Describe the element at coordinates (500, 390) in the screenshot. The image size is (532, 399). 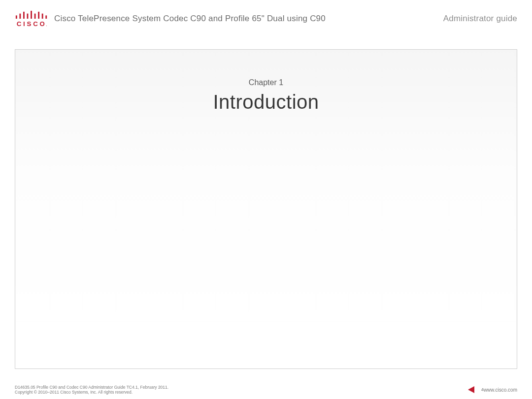
I see `footer-url: www.cisco.com` at that location.